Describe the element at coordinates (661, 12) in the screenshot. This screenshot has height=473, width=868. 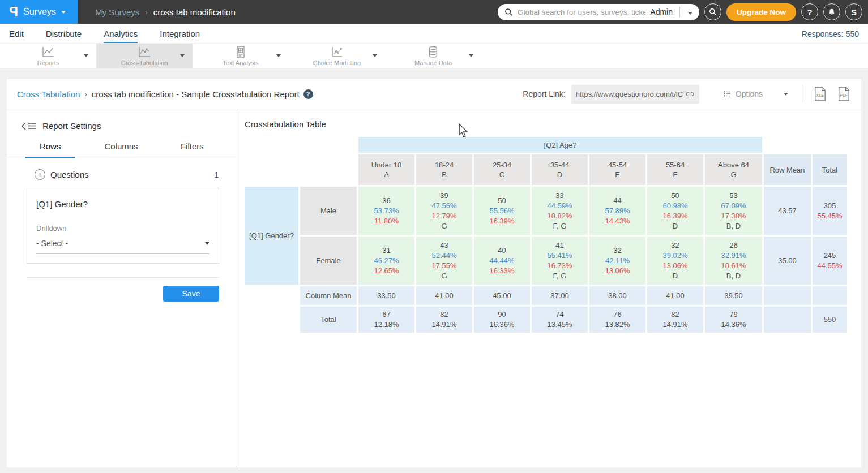
I see `search-scope-label: Admin` at that location.